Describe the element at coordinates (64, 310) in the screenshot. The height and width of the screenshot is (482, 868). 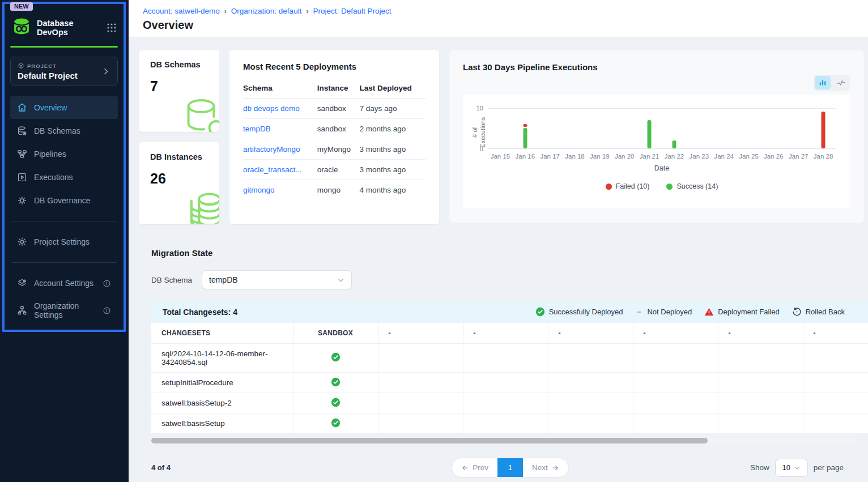
I see `sidebar-item-organization-settings: Organization Settings` at that location.